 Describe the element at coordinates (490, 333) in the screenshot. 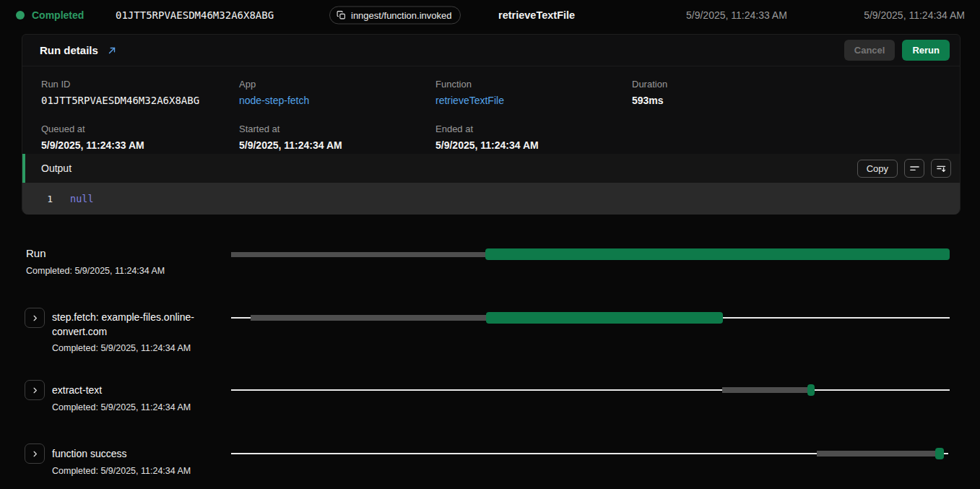

I see `trace-row-step-fetch: step.fetch: example-files.online-convert…` at that location.